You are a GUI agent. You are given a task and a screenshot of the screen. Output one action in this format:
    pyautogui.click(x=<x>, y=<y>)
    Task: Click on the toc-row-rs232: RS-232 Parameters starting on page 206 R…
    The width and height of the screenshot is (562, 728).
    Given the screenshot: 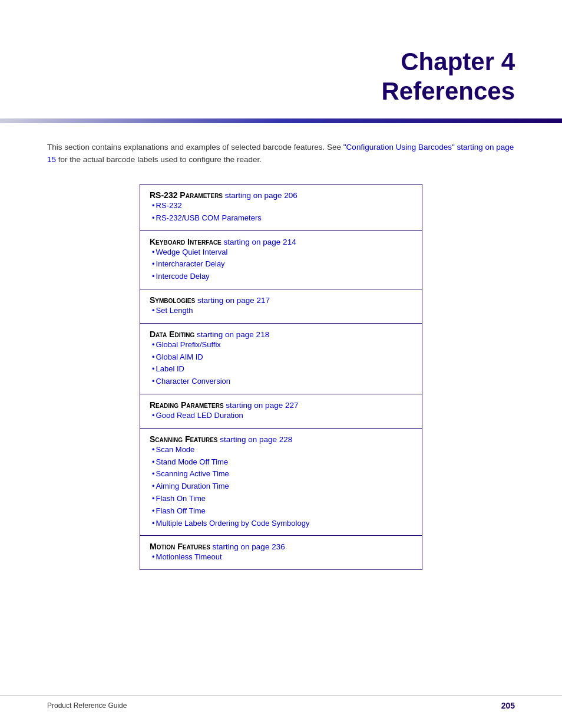 What is the action you would take?
    pyautogui.click(x=281, y=207)
    